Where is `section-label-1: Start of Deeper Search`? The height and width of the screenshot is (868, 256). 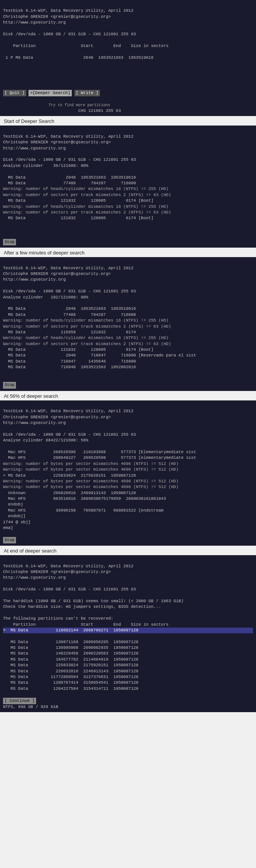 section-label-1: Start of Deeper Search is located at coordinates (128, 121).